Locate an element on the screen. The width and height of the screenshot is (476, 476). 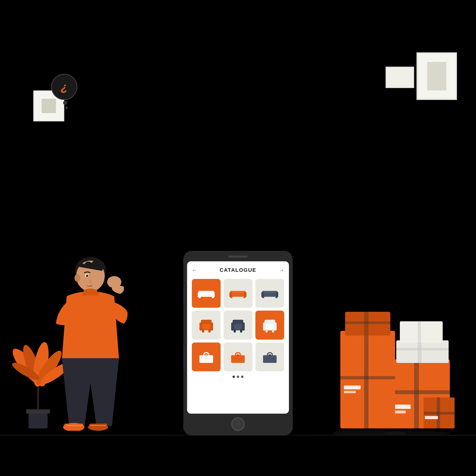
grid-item-chair-white is located at coordinates (270, 325).